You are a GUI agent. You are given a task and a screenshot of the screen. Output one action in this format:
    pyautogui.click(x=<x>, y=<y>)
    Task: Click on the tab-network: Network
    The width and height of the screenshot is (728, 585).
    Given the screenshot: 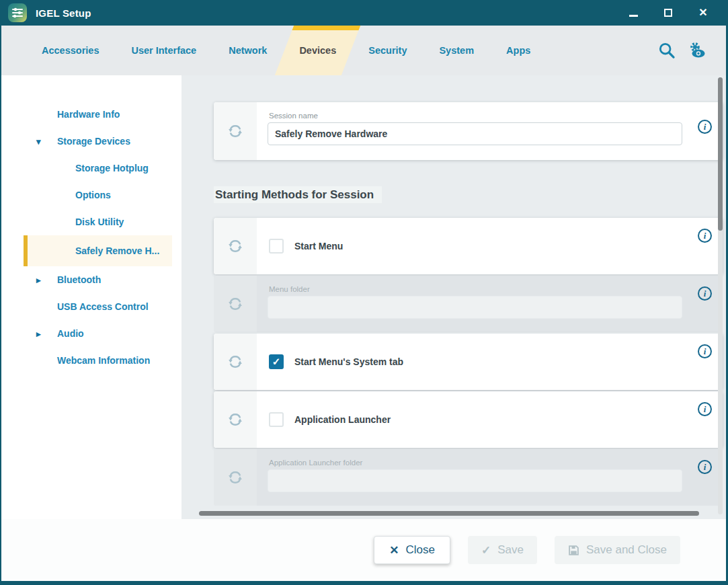 What is the action you would take?
    pyautogui.click(x=247, y=50)
    